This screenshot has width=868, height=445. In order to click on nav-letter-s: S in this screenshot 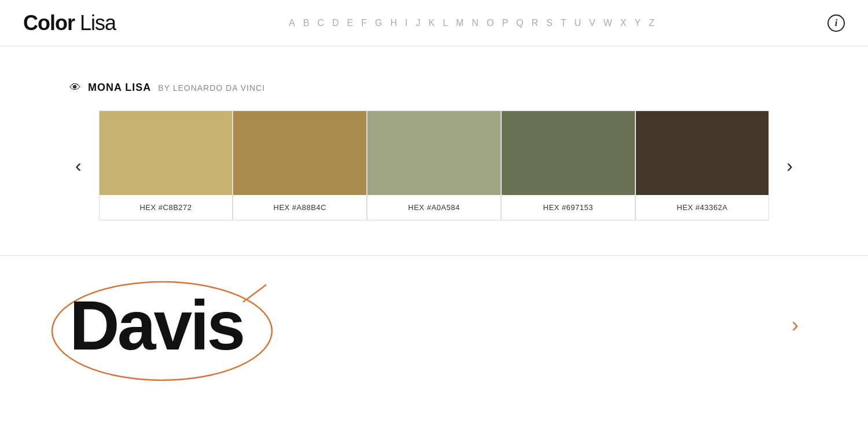, I will do `click(550, 23)`.